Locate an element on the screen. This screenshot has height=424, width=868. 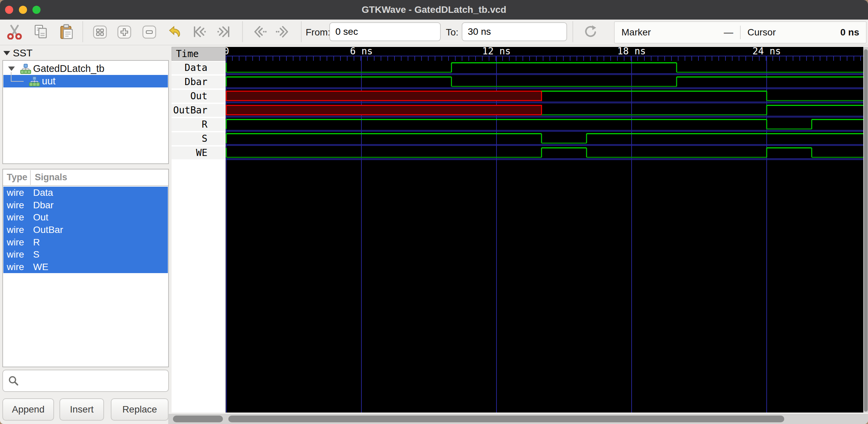
cursor-label: Cursor is located at coordinates (762, 32).